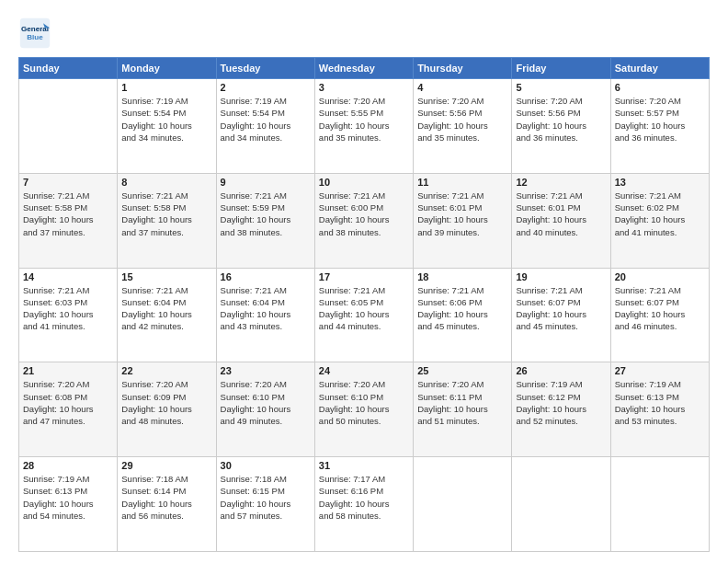 This screenshot has width=728, height=563. What do you see at coordinates (68, 68) in the screenshot?
I see `day-of-week-header: Sunday` at bounding box center [68, 68].